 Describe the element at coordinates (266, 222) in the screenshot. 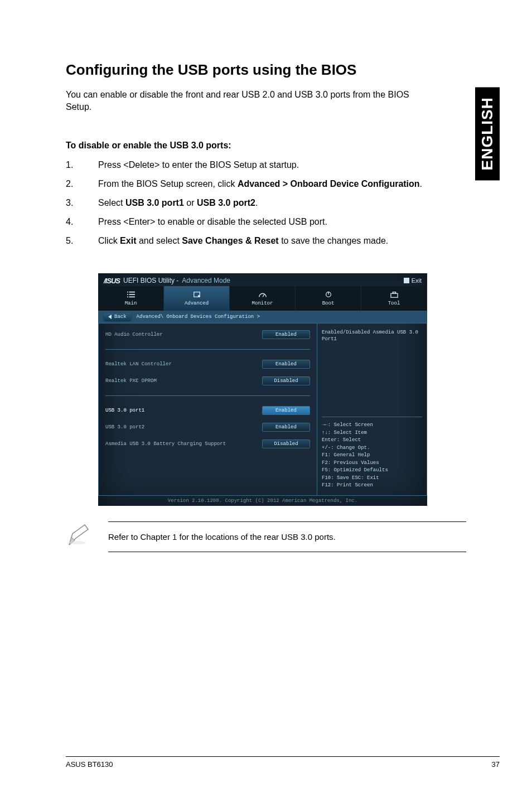

I see `step-4: Press <Enter> to enable or disable the s…` at that location.